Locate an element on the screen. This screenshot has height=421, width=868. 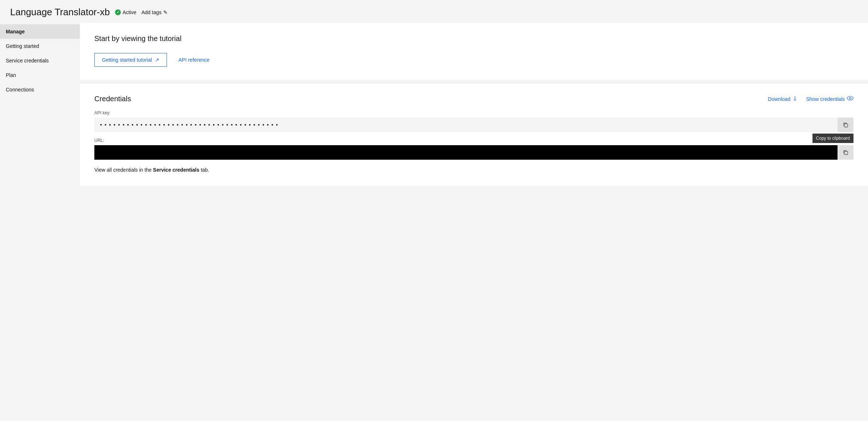
api-key-label: API key: is located at coordinates (474, 113).